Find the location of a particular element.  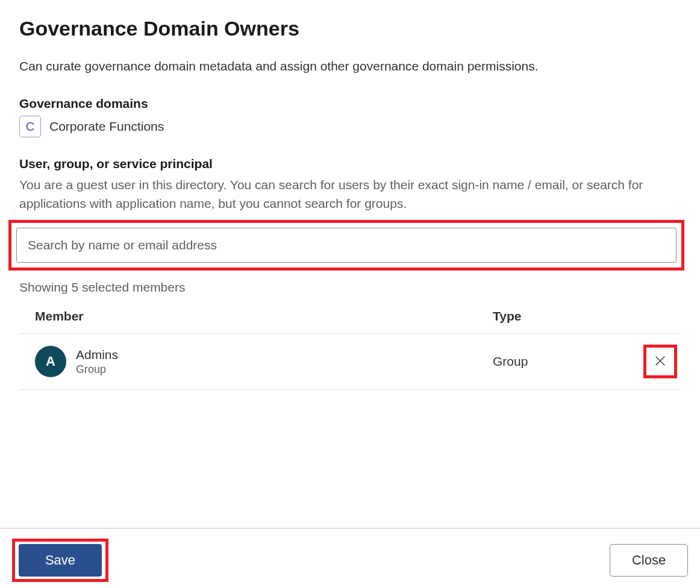

save-button: Save is located at coordinates (60, 560).